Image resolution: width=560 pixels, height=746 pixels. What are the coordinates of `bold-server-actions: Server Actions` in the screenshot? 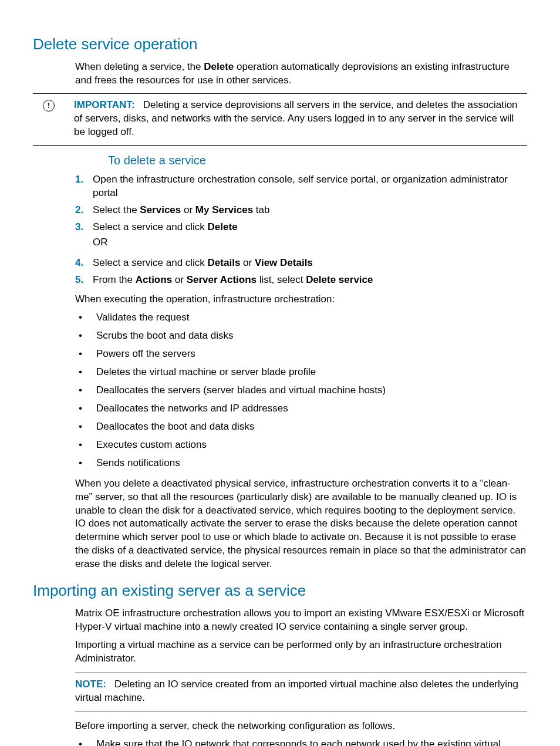 It's located at (222, 279).